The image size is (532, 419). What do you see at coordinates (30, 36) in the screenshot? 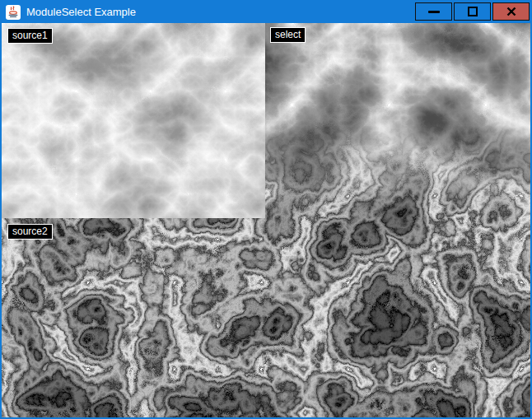
I see `panel-label-source1: source1` at bounding box center [30, 36].